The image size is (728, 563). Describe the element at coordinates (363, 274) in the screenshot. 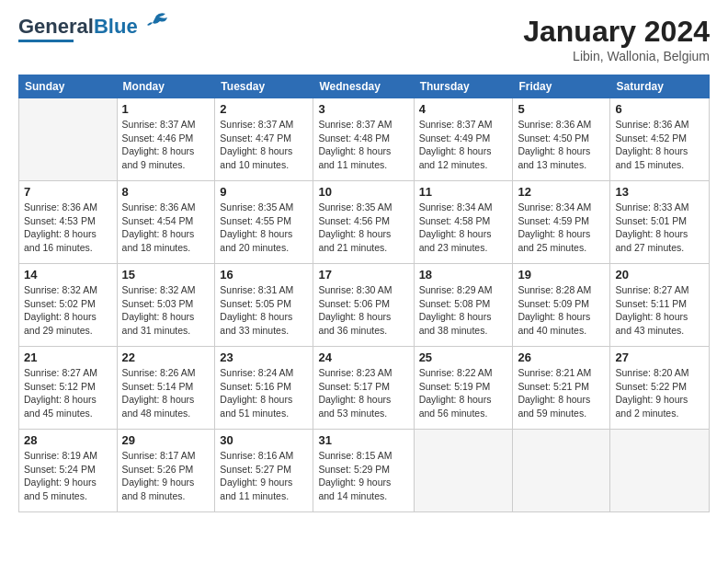

I see `day-number: 17` at that location.